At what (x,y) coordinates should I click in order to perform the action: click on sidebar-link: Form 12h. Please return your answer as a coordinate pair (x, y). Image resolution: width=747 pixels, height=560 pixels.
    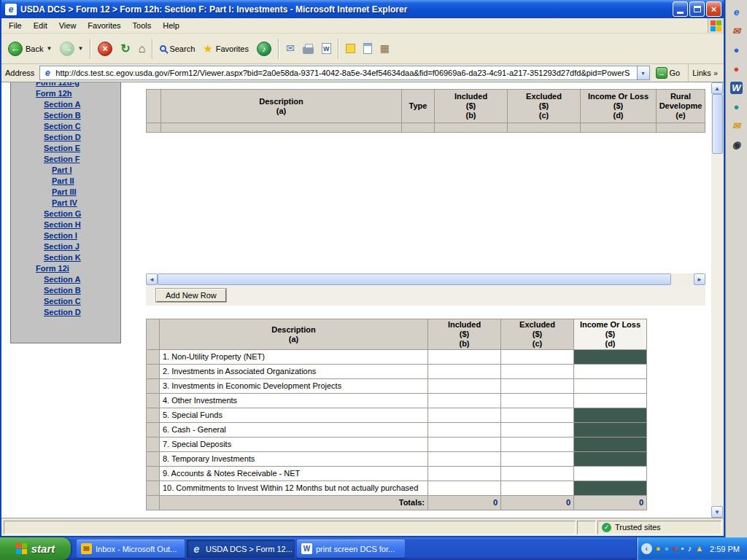
    Looking at the image, I should click on (66, 93).